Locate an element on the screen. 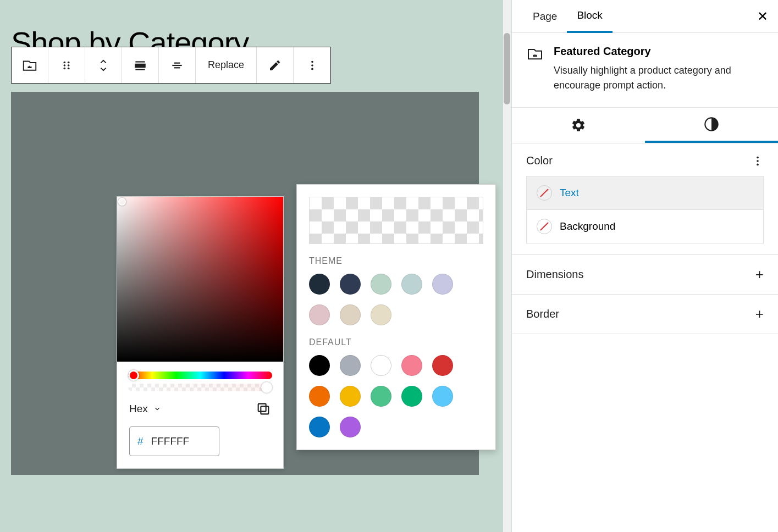 This screenshot has height=532, width=778. scroll-thumb is located at coordinates (507, 69).